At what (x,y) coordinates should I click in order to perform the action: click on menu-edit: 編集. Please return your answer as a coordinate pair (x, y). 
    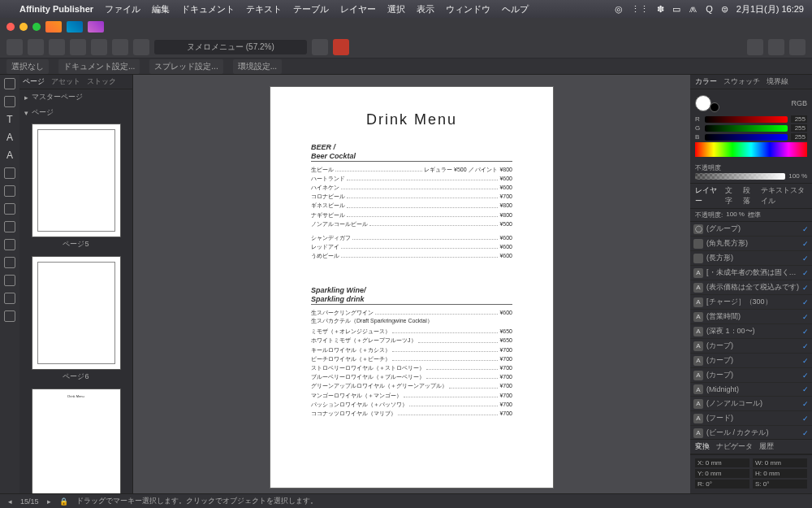
    Looking at the image, I should click on (161, 10).